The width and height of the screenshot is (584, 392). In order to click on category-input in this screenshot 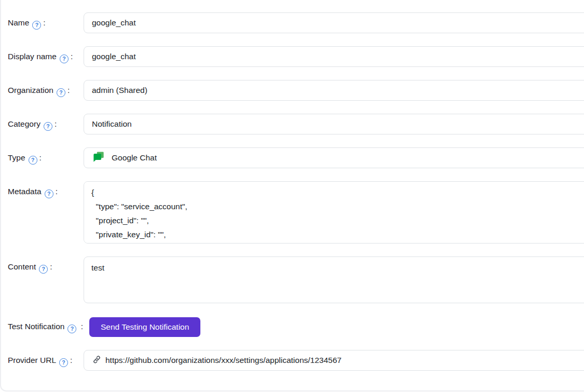, I will do `click(334, 124)`.